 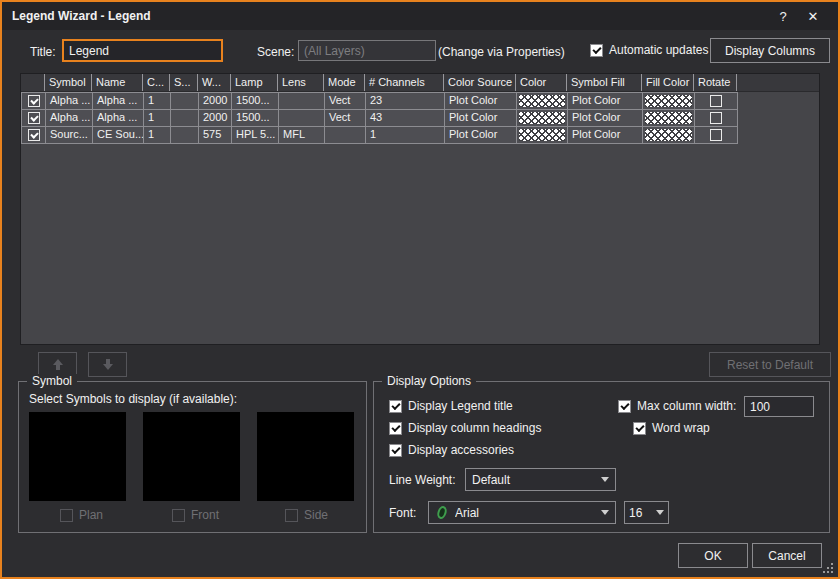 I want to click on max-column-width-checkbox, so click(x=624, y=406).